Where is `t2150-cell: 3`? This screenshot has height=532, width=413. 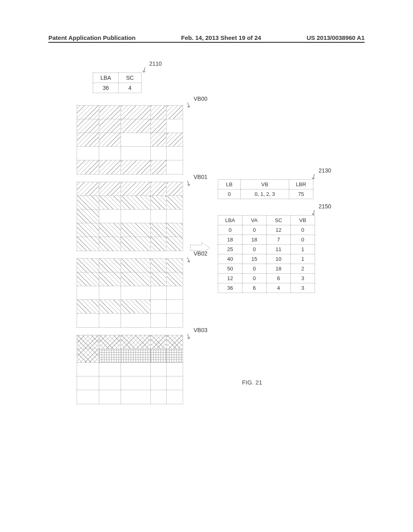
t2150-cell: 3 is located at coordinates (303, 278).